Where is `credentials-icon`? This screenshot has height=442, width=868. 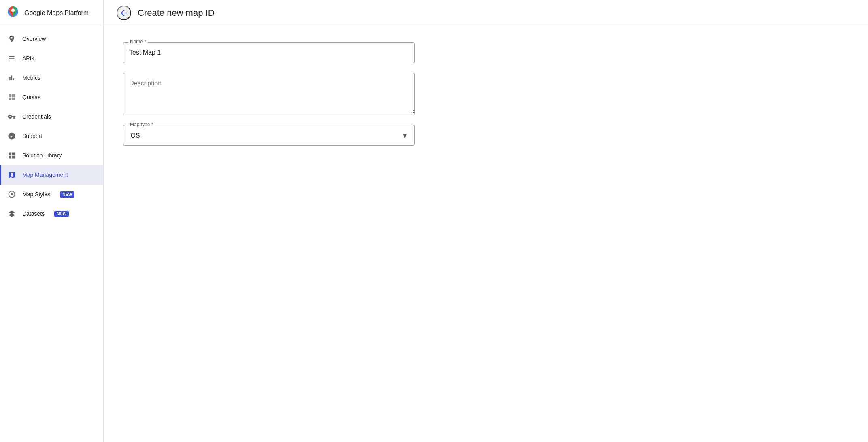
credentials-icon is located at coordinates (12, 117).